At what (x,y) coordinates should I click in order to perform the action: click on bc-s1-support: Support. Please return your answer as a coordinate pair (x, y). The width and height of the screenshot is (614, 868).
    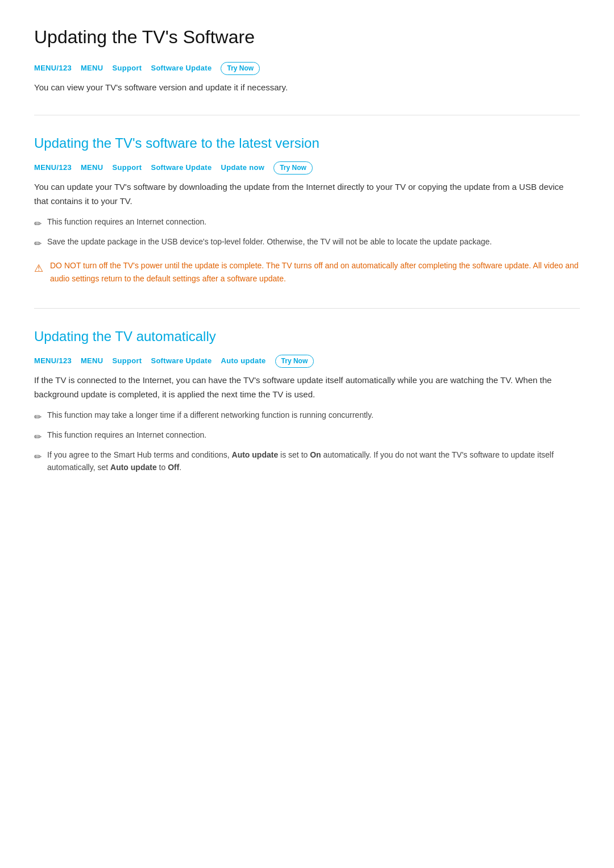
    Looking at the image, I should click on (127, 168).